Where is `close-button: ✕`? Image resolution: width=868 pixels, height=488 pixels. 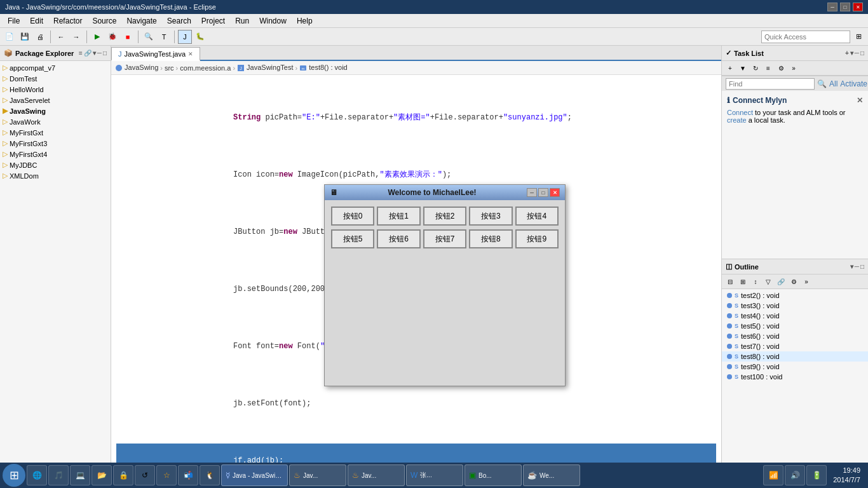 close-button: ✕ is located at coordinates (858, 7).